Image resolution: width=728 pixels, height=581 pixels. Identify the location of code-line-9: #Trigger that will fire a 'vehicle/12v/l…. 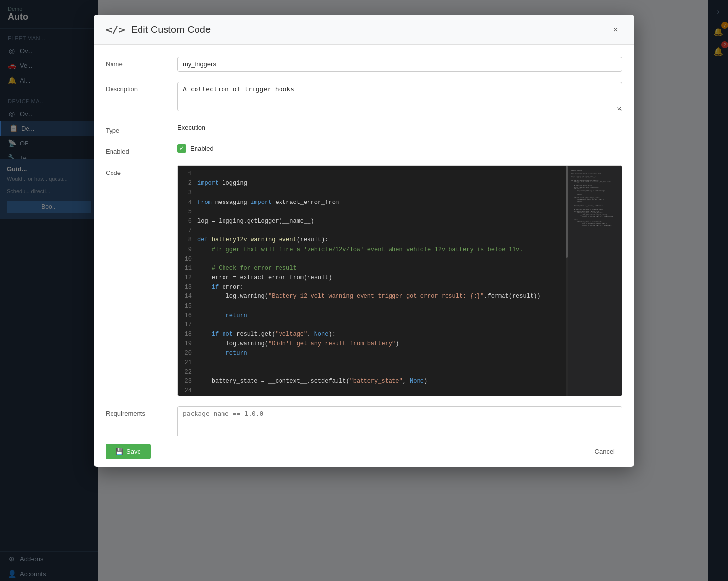
(383, 250).